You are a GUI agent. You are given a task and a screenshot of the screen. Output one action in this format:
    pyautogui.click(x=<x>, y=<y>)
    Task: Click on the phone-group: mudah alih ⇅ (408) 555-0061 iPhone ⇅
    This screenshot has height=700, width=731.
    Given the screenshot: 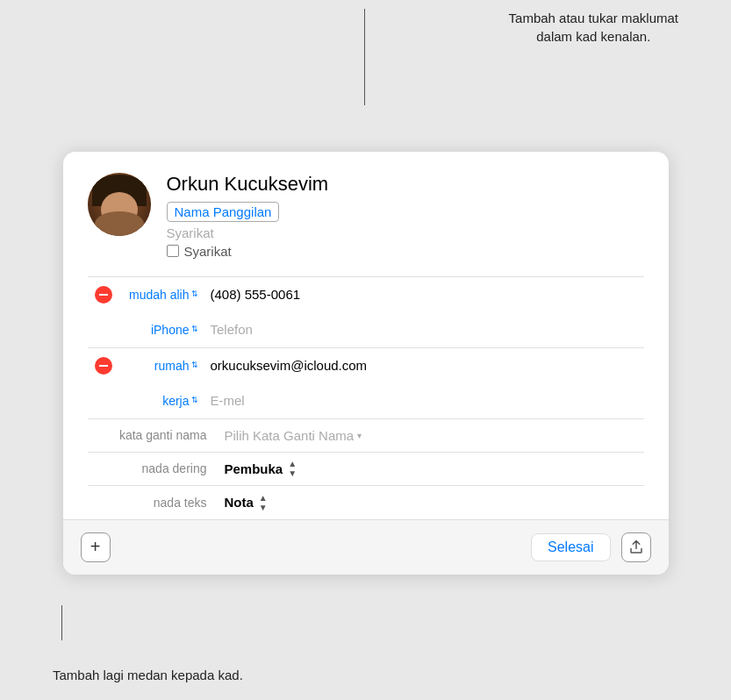 What is the action you would take?
    pyautogui.click(x=366, y=312)
    